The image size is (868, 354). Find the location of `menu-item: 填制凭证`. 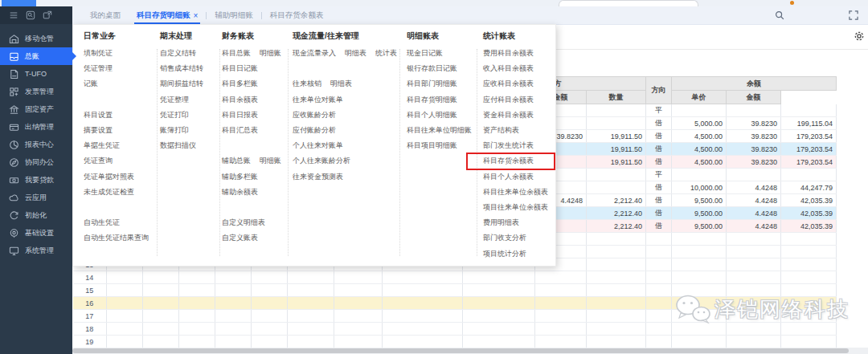

menu-item: 填制凭证 is located at coordinates (98, 53).